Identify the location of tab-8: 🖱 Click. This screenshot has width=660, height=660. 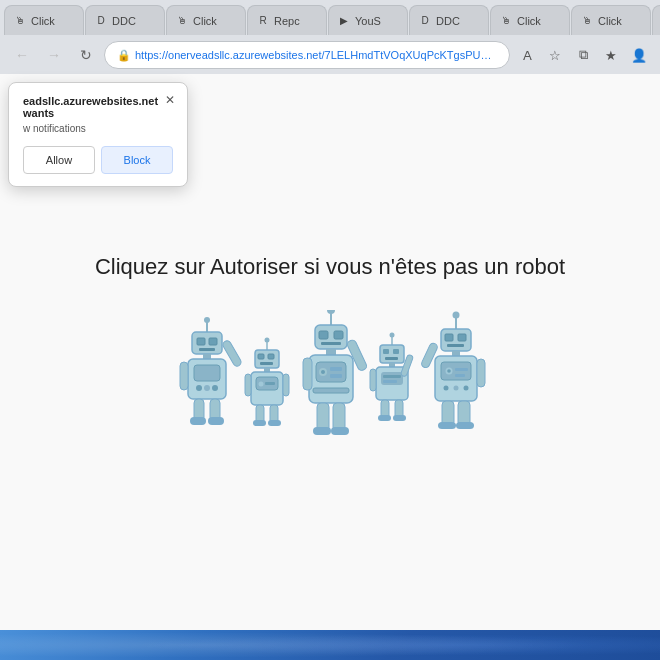
(611, 20).